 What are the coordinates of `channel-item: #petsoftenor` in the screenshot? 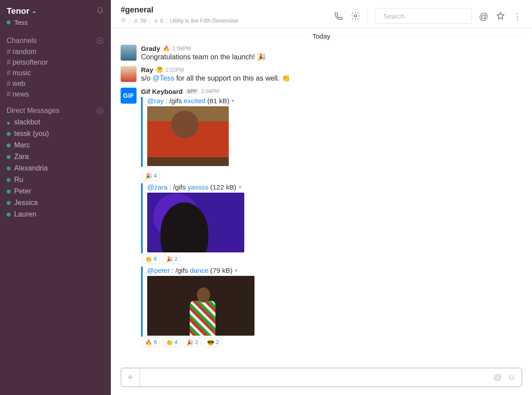 It's located at (55, 62).